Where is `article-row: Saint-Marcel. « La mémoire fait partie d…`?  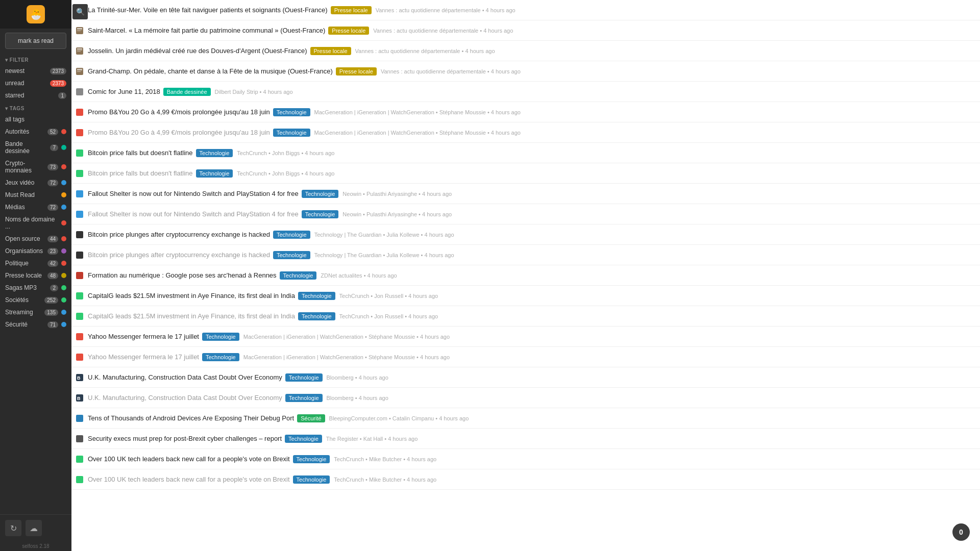 article-row: Saint-Marcel. « La mémoire fait partie d… is located at coordinates (526, 31).